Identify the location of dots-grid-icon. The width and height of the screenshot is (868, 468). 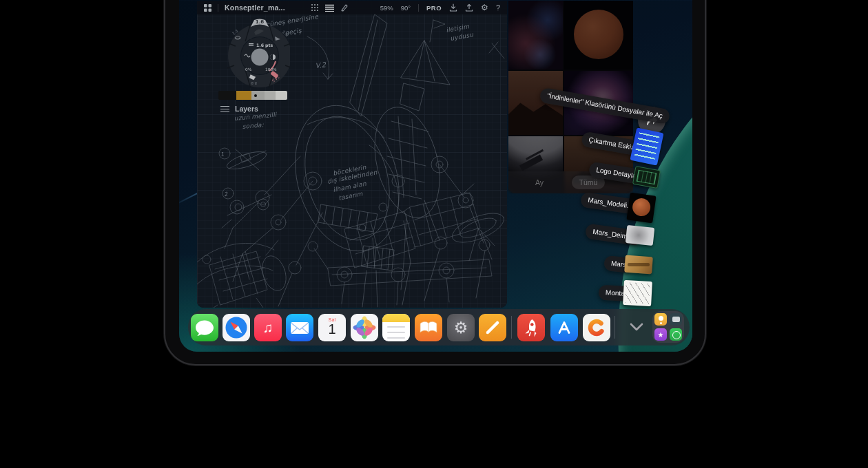
(315, 8).